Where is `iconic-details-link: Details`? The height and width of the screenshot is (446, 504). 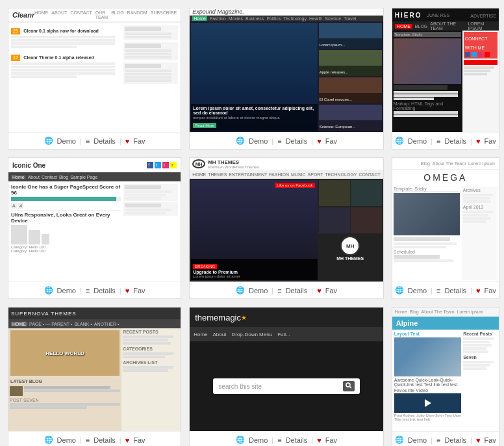 iconic-details-link: Details is located at coordinates (105, 291).